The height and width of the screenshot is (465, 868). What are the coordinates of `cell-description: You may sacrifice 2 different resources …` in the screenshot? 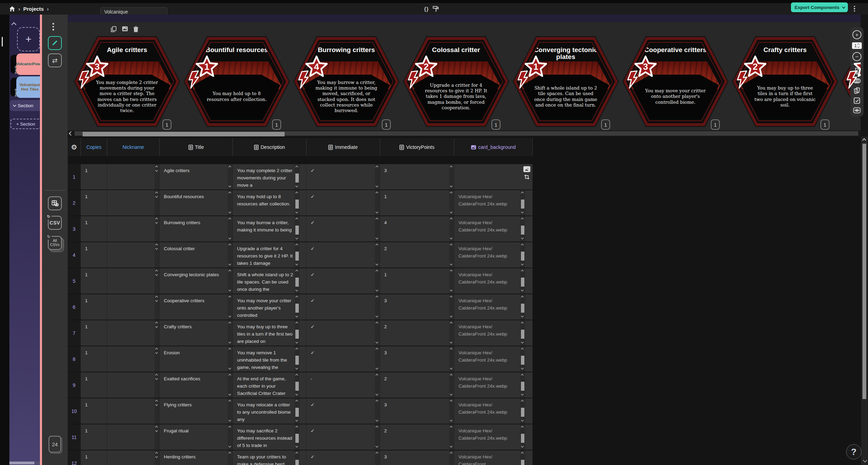 It's located at (270, 437).